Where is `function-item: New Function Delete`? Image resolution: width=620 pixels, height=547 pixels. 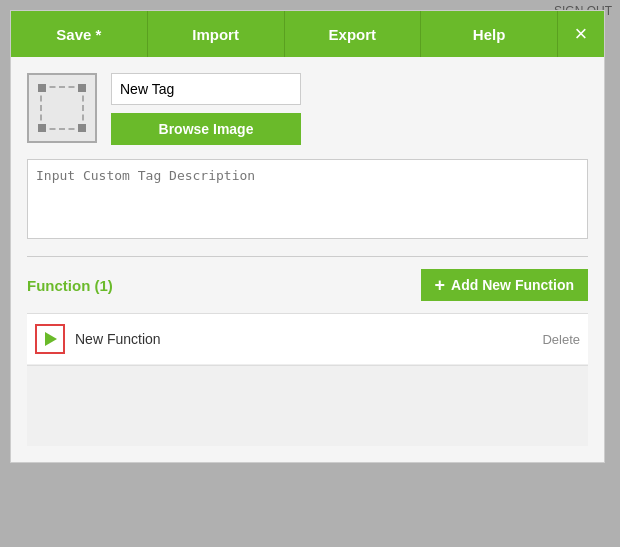
function-item: New Function Delete is located at coordinates (308, 340).